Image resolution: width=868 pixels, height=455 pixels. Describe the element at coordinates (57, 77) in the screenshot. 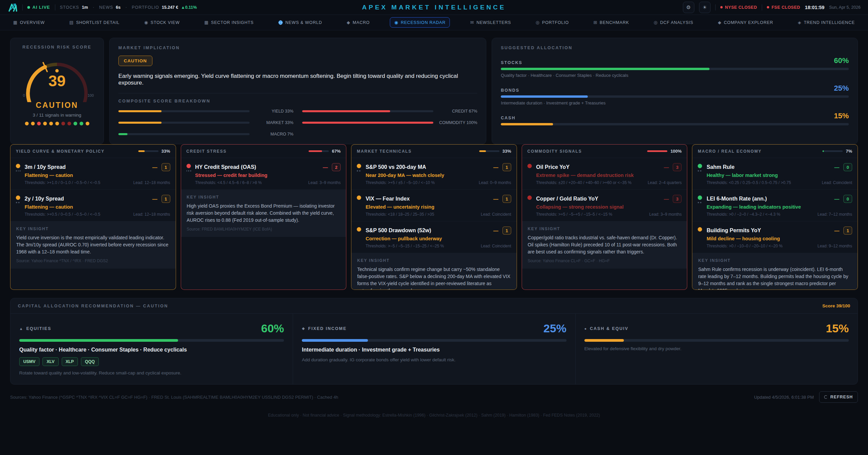

I see `risk-gauge: 0 100 39` at that location.